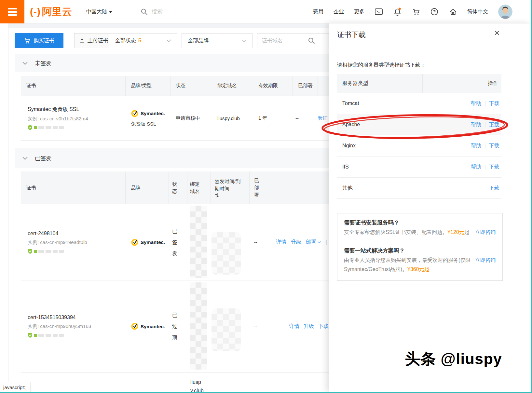  What do you see at coordinates (273, 86) in the screenshot?
I see `col-validity: 有效期限` at bounding box center [273, 86].